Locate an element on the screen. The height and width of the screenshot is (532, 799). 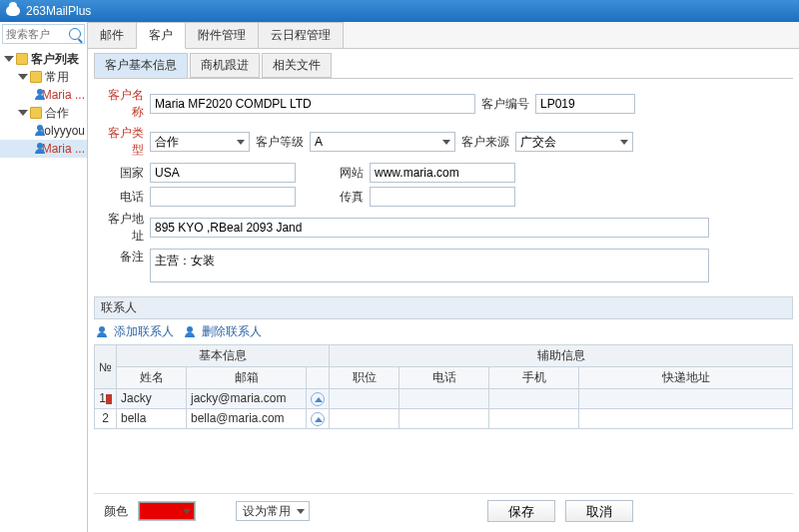
col-position: 职位 is located at coordinates (365, 378).